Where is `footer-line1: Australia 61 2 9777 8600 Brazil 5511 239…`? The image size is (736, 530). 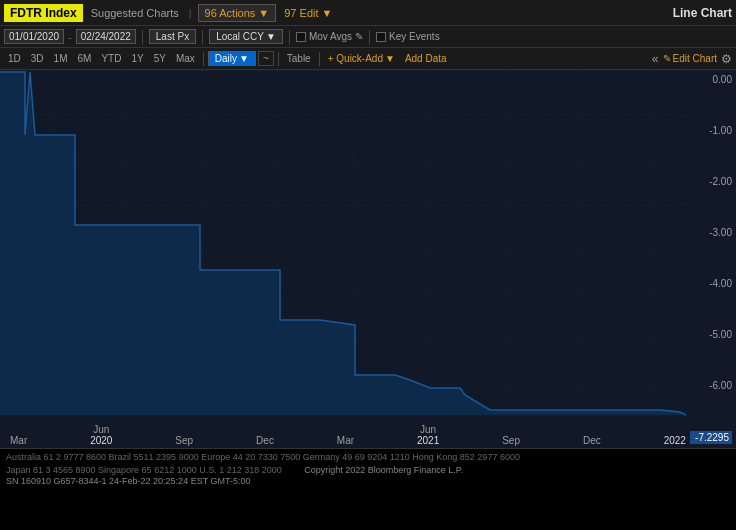 footer-line1: Australia 61 2 9777 8600 Brazil 5511 239… is located at coordinates (368, 458).